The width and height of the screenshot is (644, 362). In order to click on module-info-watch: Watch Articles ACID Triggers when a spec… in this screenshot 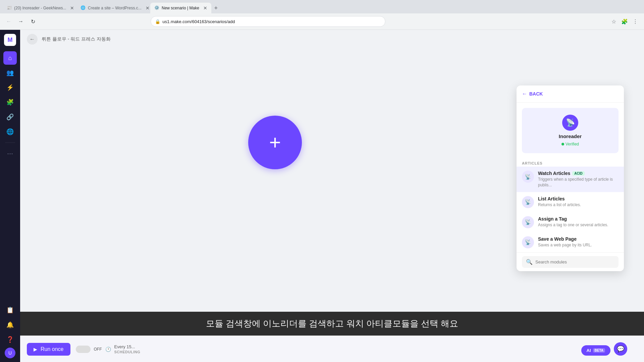, I will do `click(578, 179)`.